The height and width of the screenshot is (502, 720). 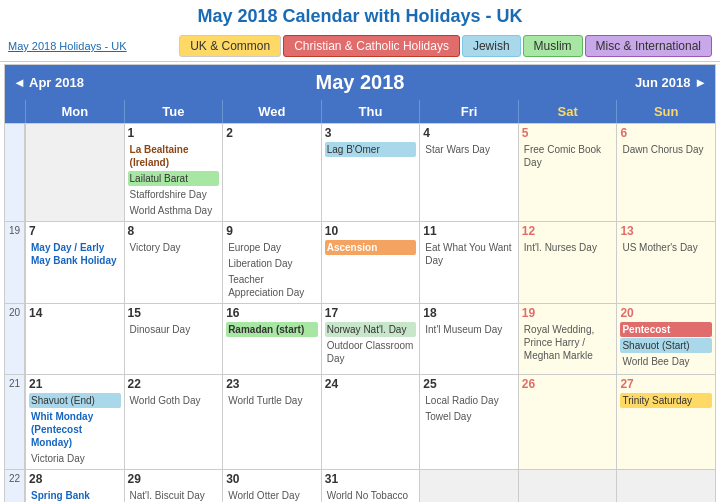 I want to click on day-header-thu: Thu, so click(x=370, y=112).